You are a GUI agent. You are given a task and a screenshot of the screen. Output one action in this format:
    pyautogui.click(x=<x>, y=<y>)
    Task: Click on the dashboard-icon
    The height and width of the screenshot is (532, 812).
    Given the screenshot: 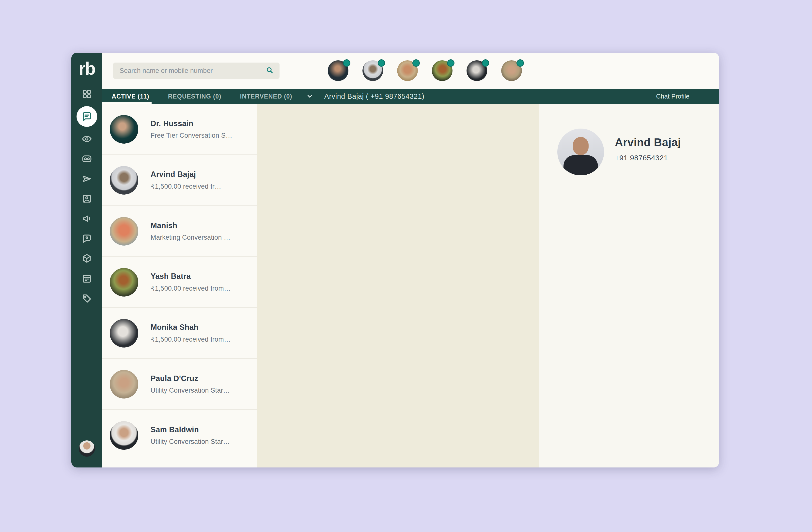 What is the action you would take?
    pyautogui.click(x=87, y=94)
    